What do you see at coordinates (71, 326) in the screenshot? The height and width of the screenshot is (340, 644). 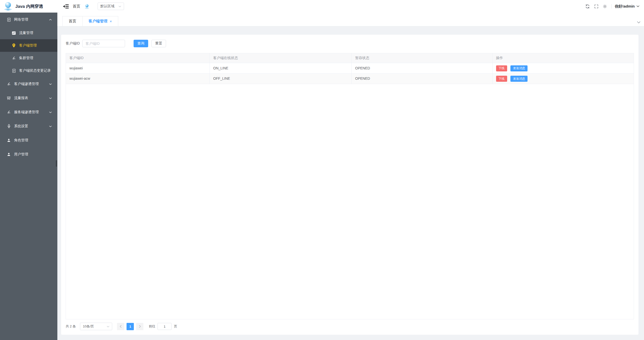 I see `pagination-total: 共 2 条` at bounding box center [71, 326].